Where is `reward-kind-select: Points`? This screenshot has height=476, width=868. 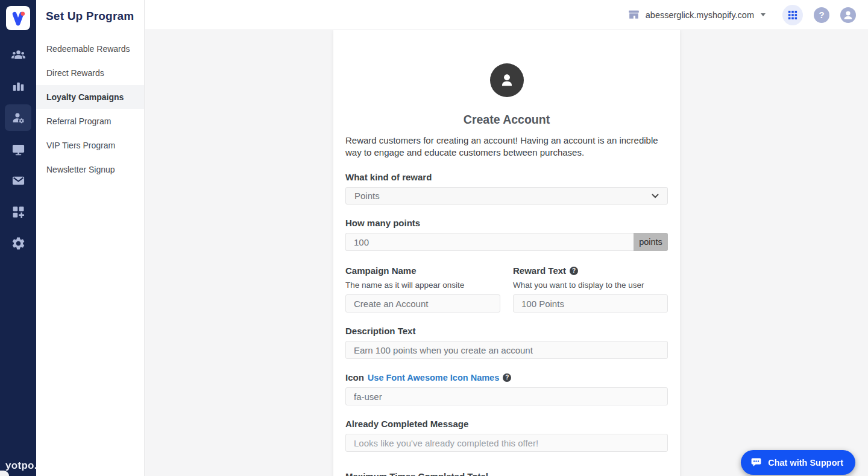
reward-kind-select: Points is located at coordinates (506, 195).